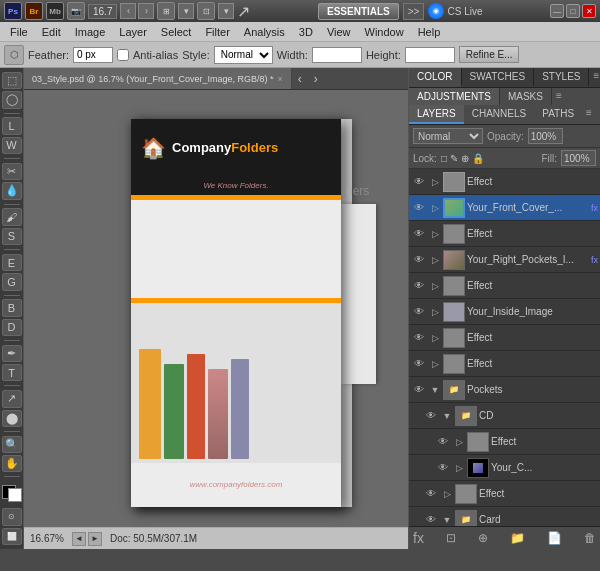 The height and width of the screenshot is (571, 600). I want to click on antialias-checkbox, so click(123, 55).